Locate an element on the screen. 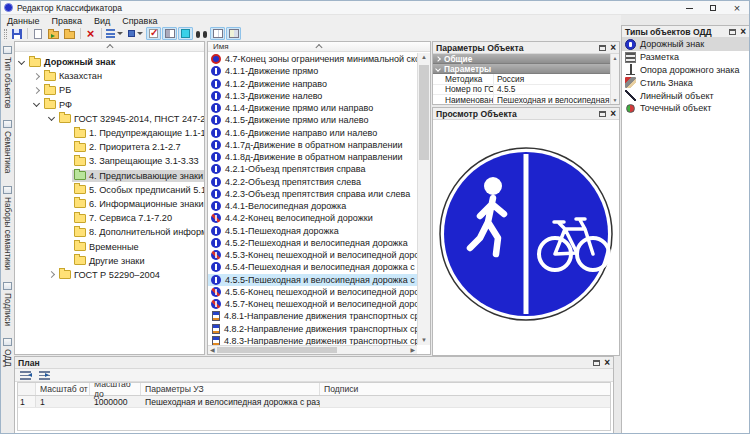  plan-column-header: Масштаб до is located at coordinates (116, 389).